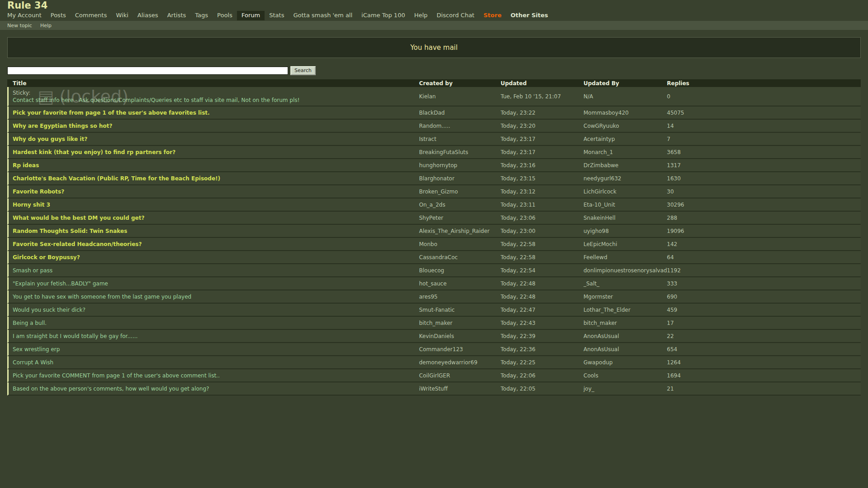 The height and width of the screenshot is (488, 868). I want to click on nav-item-discord-chat: Discord Chat, so click(456, 15).